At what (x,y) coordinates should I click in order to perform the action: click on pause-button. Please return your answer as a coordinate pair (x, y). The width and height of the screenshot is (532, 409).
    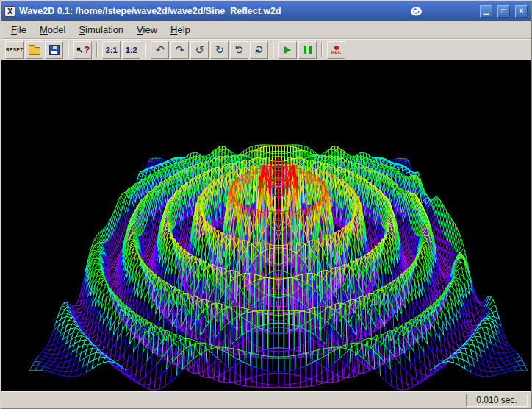
    Looking at the image, I should click on (307, 50).